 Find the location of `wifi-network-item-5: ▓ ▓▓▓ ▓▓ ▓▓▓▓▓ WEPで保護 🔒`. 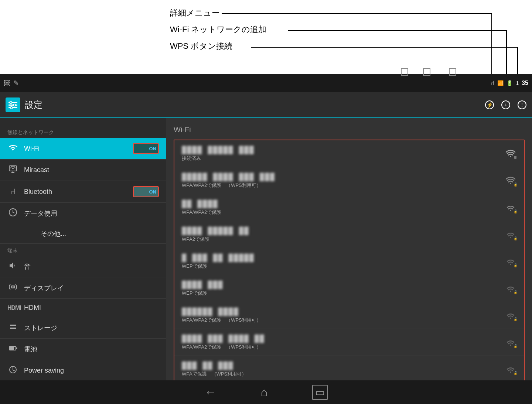

wifi-network-item-5: ▓ ▓▓▓ ▓▓ ▓▓▓▓▓ WEPで保護 🔒 is located at coordinates (349, 261).